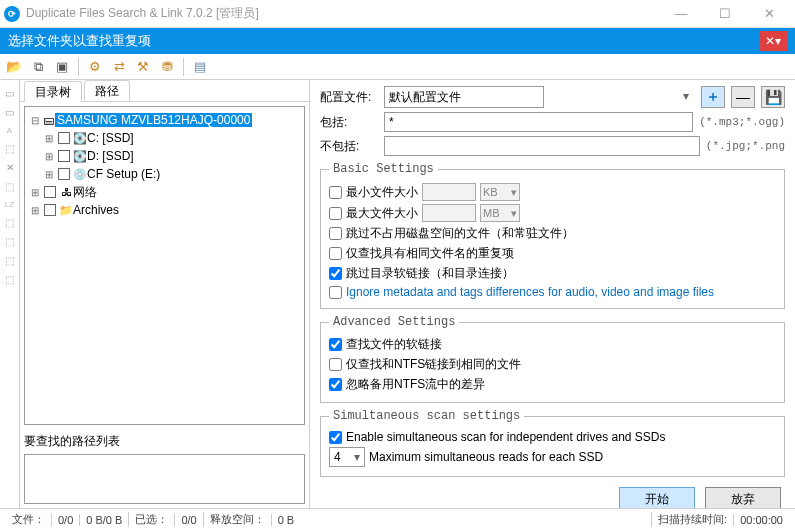 The width and height of the screenshot is (795, 532). Describe the element at coordinates (336, 384) in the screenshot. I see `ignore-ntfs-checkbox` at that location.